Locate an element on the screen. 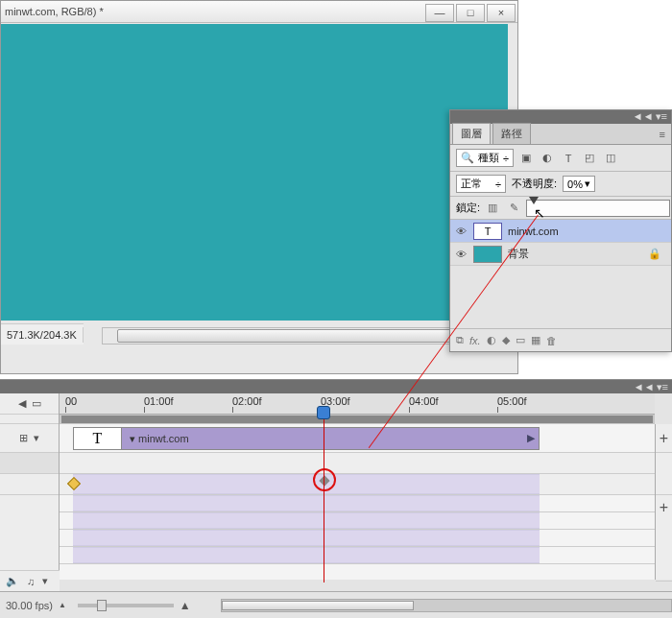  playhead is located at coordinates (324, 413).